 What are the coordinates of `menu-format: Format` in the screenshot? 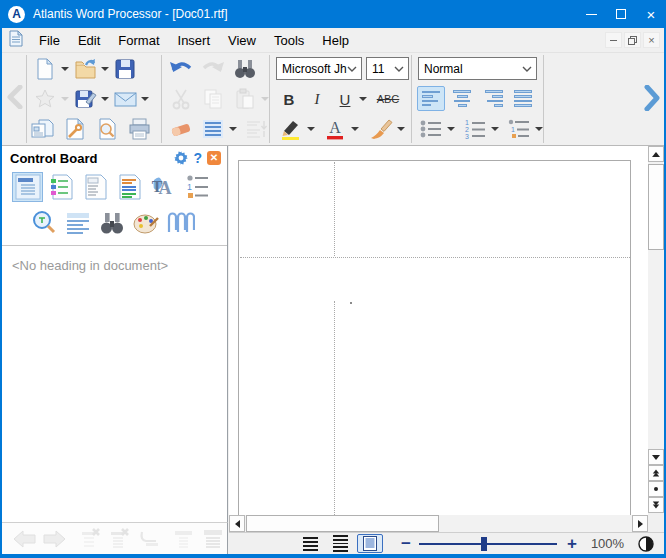 It's located at (138, 40).